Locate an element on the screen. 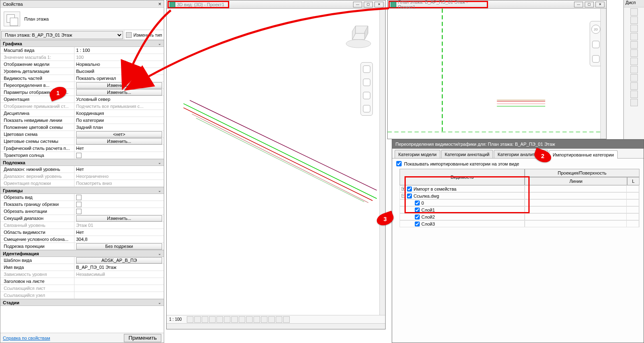  vg-tree-row: Слой3 is located at coordinates (519, 224).